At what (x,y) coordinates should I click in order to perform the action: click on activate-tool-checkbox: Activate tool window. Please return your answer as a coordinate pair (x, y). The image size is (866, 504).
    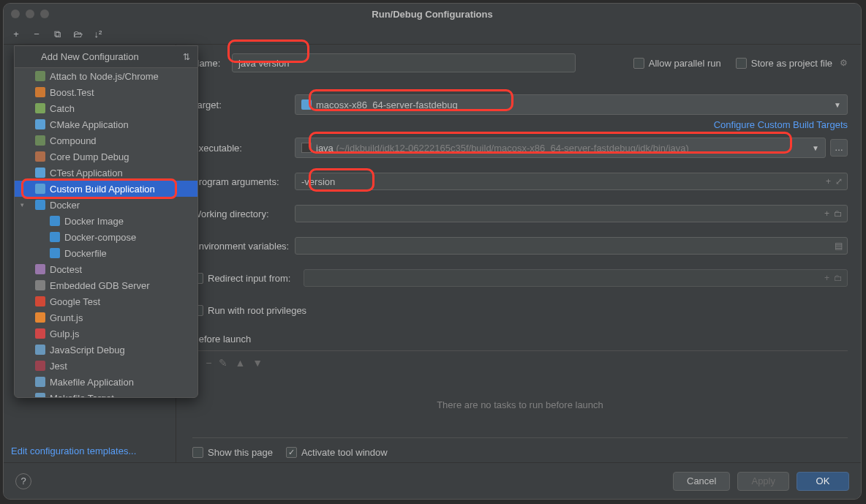
    Looking at the image, I should click on (336, 452).